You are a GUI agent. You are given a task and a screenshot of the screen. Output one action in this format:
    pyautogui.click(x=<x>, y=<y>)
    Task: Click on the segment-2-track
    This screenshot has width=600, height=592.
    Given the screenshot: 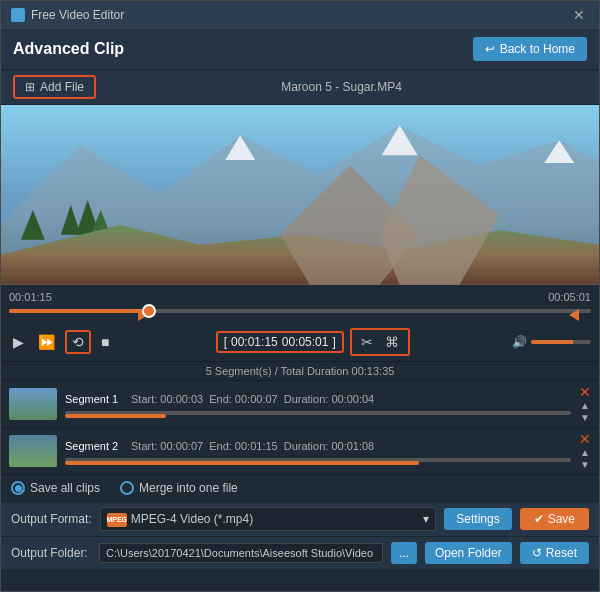 What is the action you would take?
    pyautogui.click(x=318, y=460)
    